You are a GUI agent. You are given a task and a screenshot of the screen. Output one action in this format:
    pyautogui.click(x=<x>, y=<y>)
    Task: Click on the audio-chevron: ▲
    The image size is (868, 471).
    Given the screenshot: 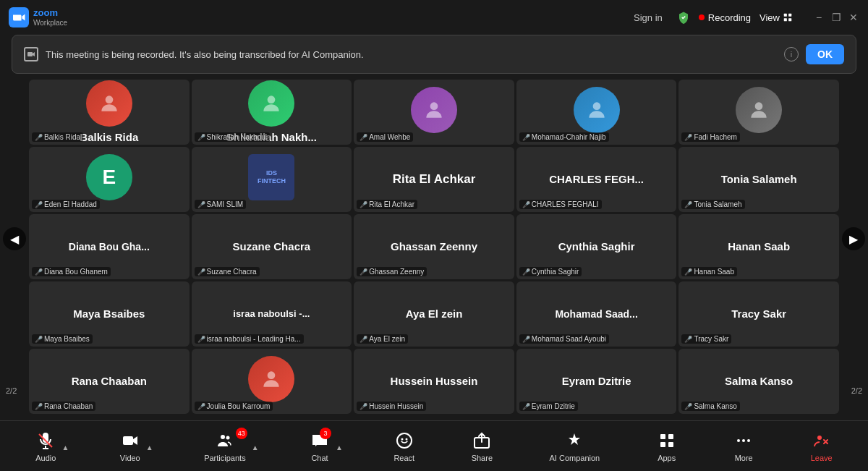 What is the action you would take?
    pyautogui.click(x=65, y=446)
    